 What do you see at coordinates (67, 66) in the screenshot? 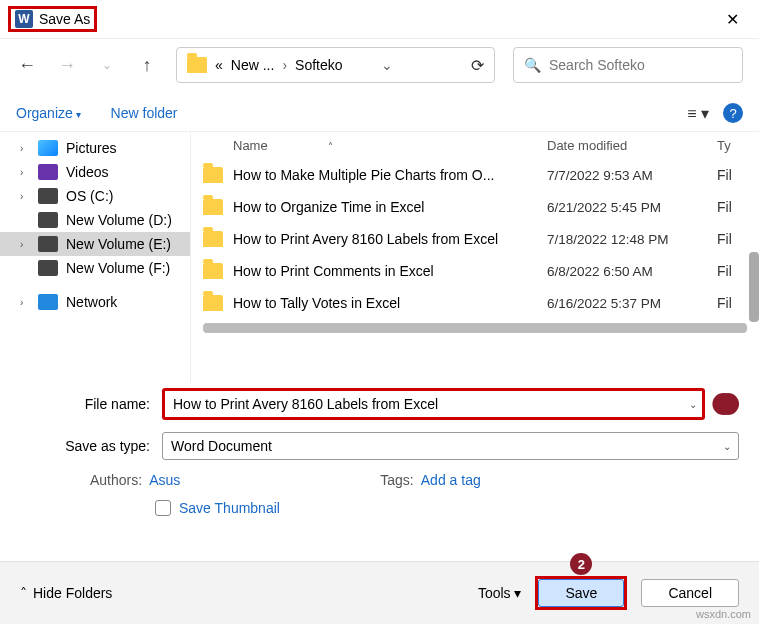
I see `forward-arrow-icon: →` at bounding box center [67, 66].